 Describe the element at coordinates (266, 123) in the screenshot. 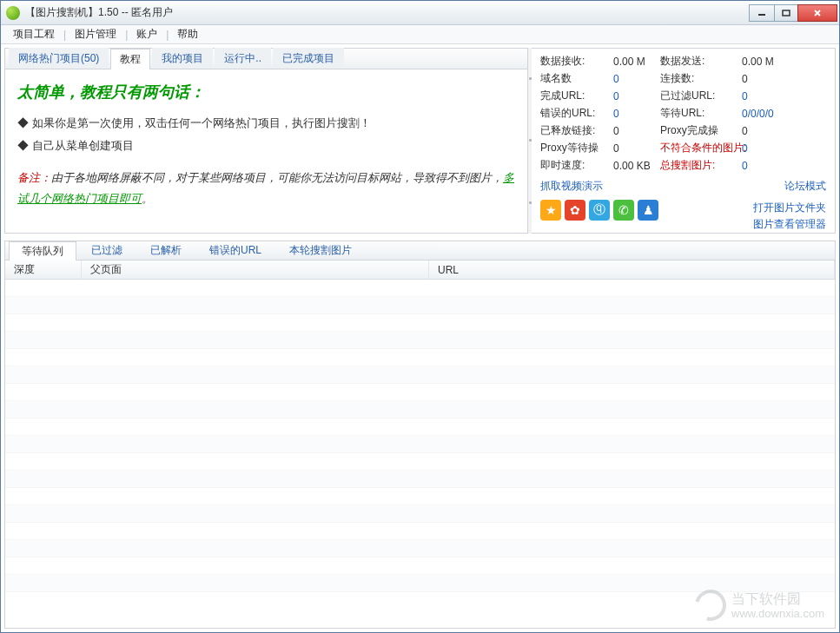

I see `tutorial-line1: ◆ 如果你是第一次使用，双击任何一个网络热门项目，执行图片搜割！` at that location.